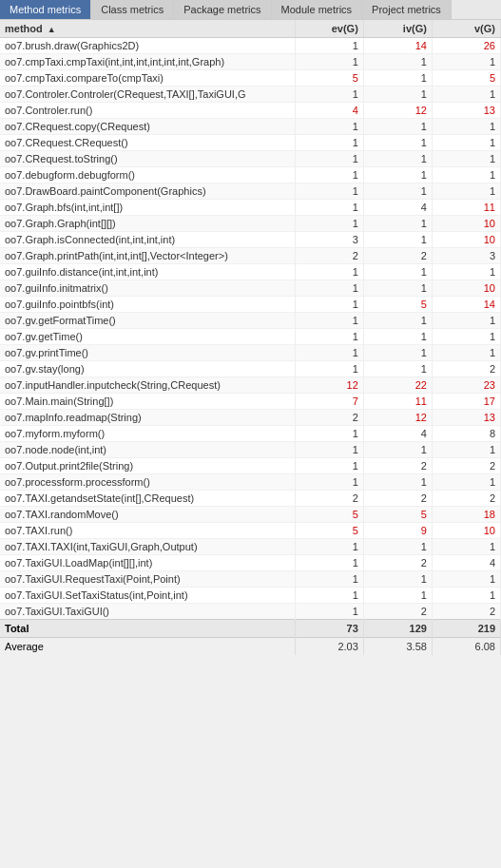  I want to click on table-row: oo7.TaxiGUI.LoadMap(int[][],int)124, so click(251, 563).